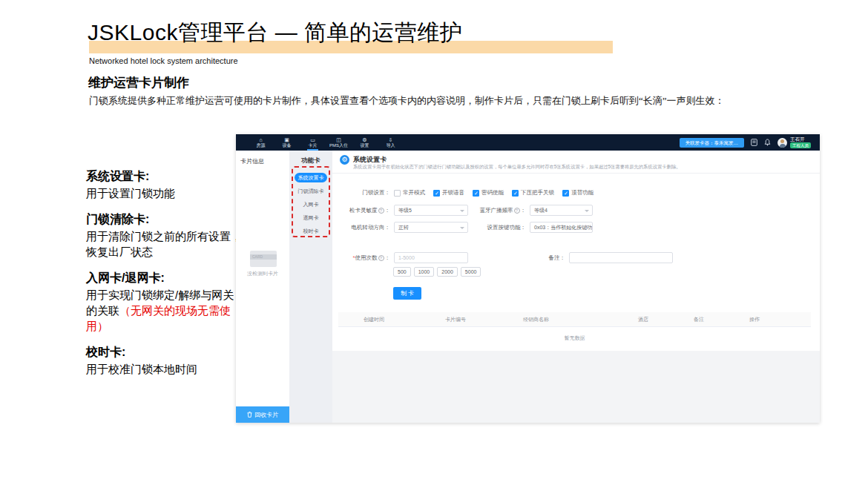 Image resolution: width=868 pixels, height=488 pixels. Describe the element at coordinates (754, 142) in the screenshot. I see `message-icon` at that location.